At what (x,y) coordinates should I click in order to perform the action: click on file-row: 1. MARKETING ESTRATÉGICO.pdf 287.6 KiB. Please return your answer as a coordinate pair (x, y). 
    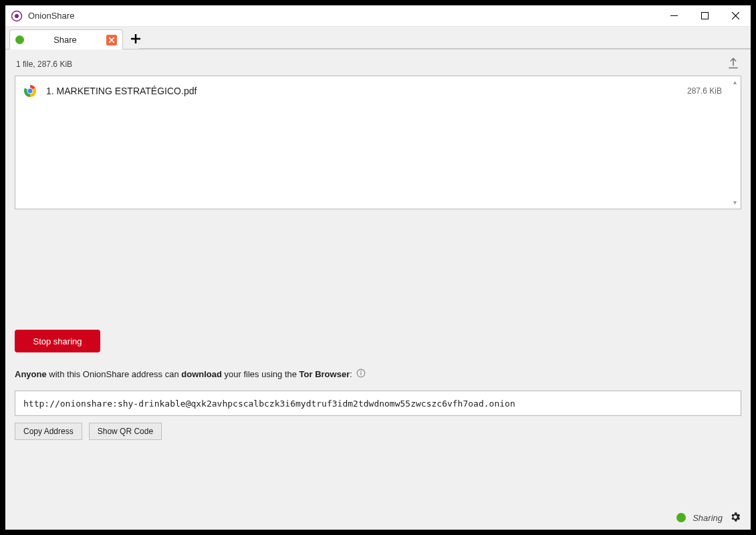
    Looking at the image, I should click on (378, 91).